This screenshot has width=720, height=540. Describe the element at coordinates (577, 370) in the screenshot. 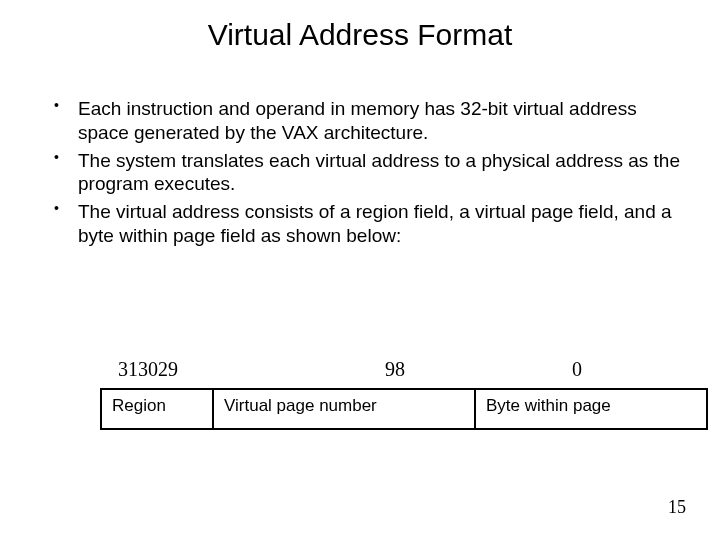

I see `bit-label-low: 0` at that location.